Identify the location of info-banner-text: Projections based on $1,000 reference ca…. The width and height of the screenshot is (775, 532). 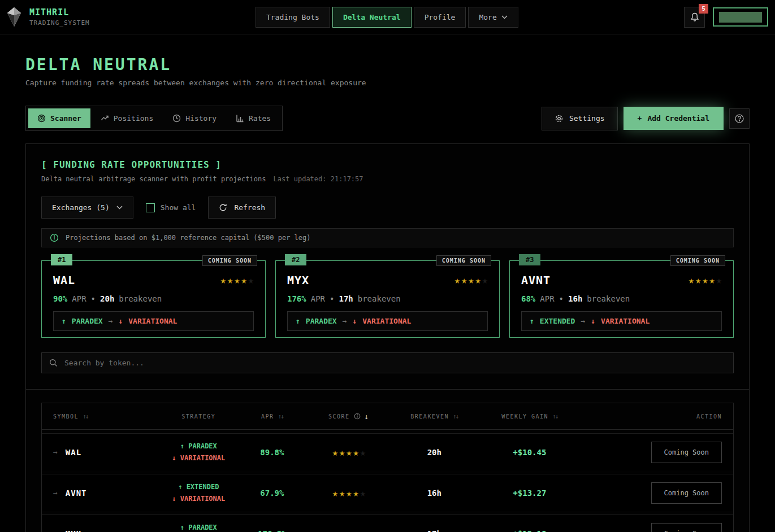
(188, 238).